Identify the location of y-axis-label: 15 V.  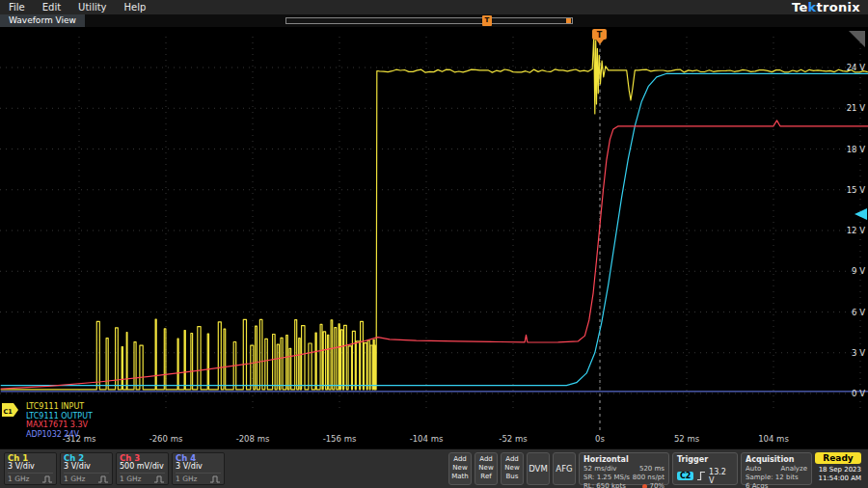
(856, 190).